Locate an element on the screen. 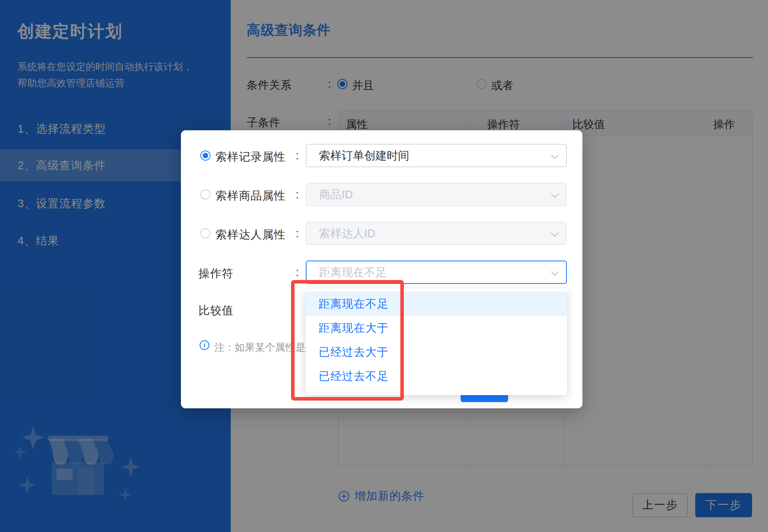 The image size is (768, 532). select-value: 索样订单创建时间 is located at coordinates (364, 156).